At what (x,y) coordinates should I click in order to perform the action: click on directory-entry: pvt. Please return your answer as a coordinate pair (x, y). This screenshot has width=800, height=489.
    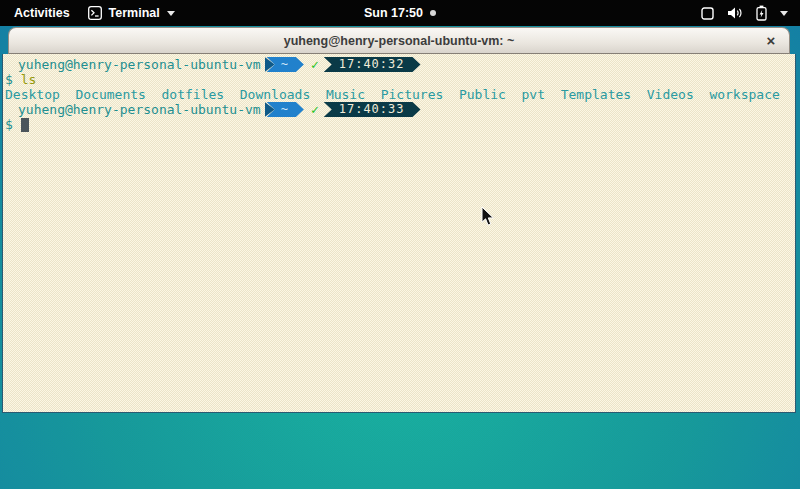
    Looking at the image, I should click on (534, 94).